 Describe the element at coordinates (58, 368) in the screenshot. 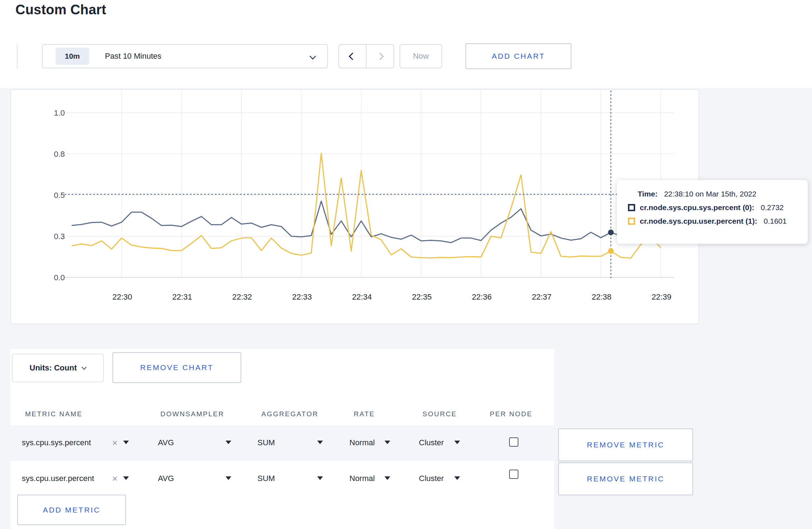

I see `units-dropdown: Units: Count` at that location.